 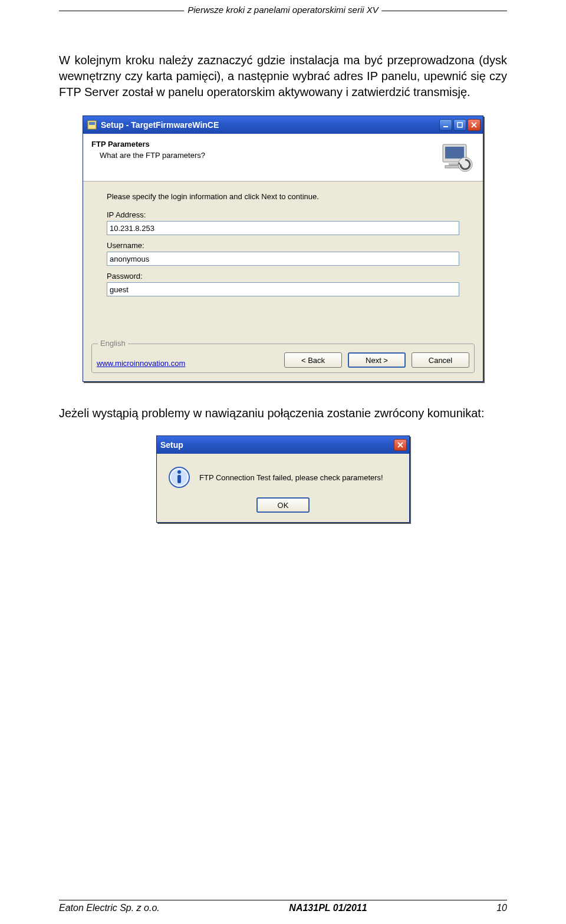 What do you see at coordinates (283, 505) in the screenshot?
I see `ok-button: OK` at bounding box center [283, 505].